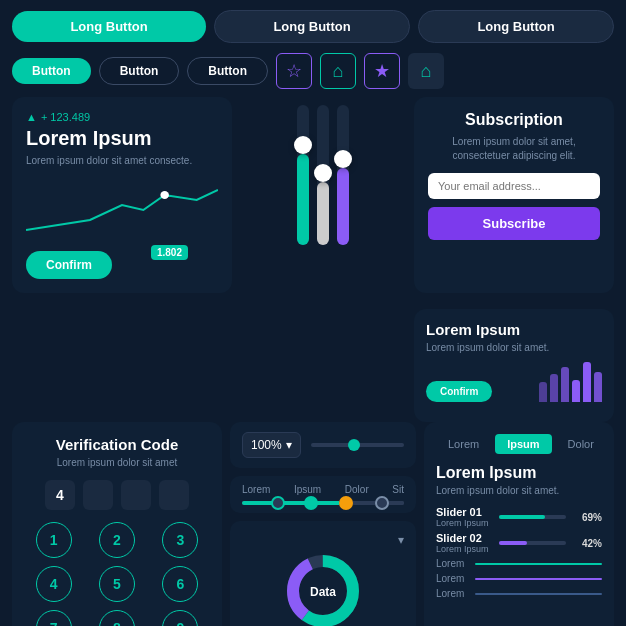  I want to click on small-button-outline-1: Button, so click(140, 71).